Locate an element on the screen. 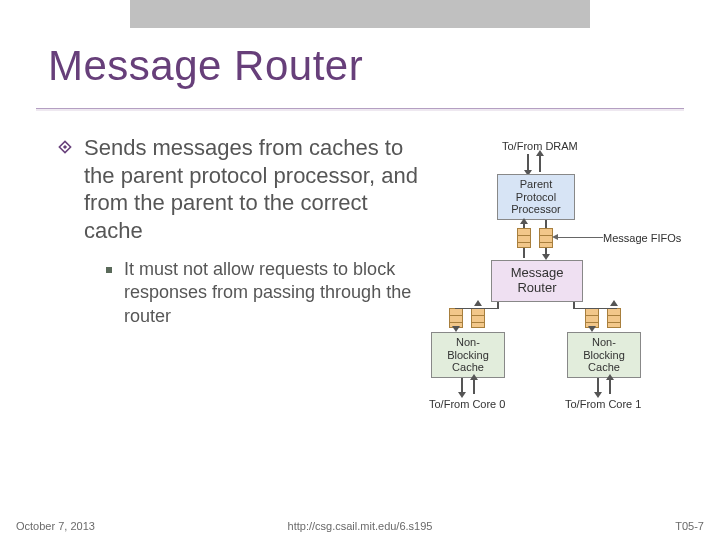 Image resolution: width=720 pixels, height=540 pixels. connector-fifo-router-l is located at coordinates (524, 253).